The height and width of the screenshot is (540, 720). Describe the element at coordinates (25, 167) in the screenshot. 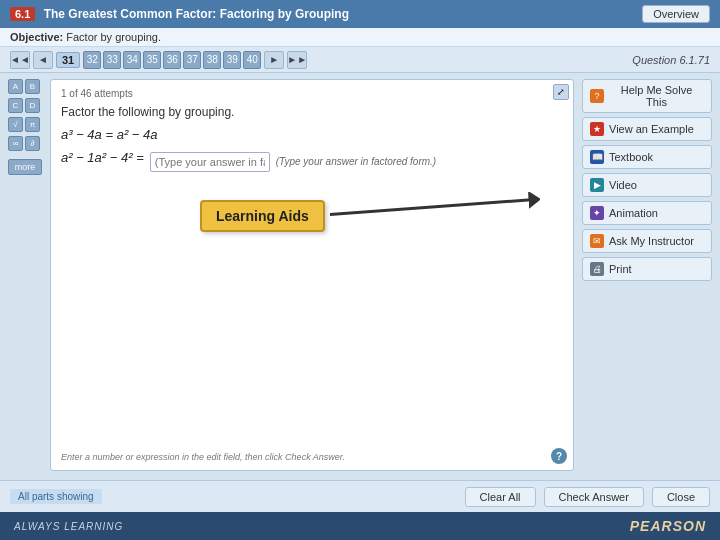

I see `sidebar-more-label: more` at that location.